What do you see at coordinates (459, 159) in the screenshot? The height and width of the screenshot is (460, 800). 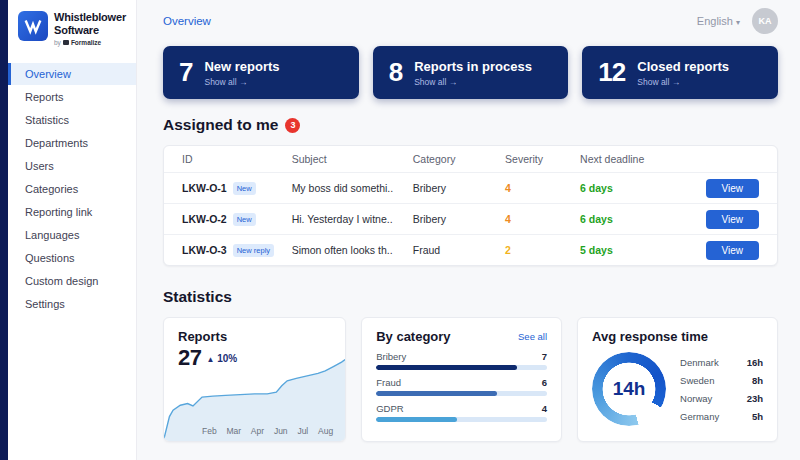 I see `col-header-category: Category` at bounding box center [459, 159].